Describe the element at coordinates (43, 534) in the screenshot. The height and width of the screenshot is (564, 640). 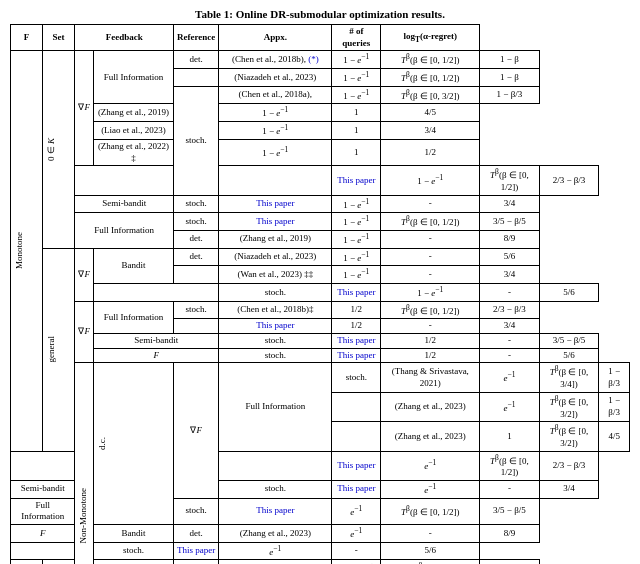
I see `fb-f-nm-bandit: F` at that location.